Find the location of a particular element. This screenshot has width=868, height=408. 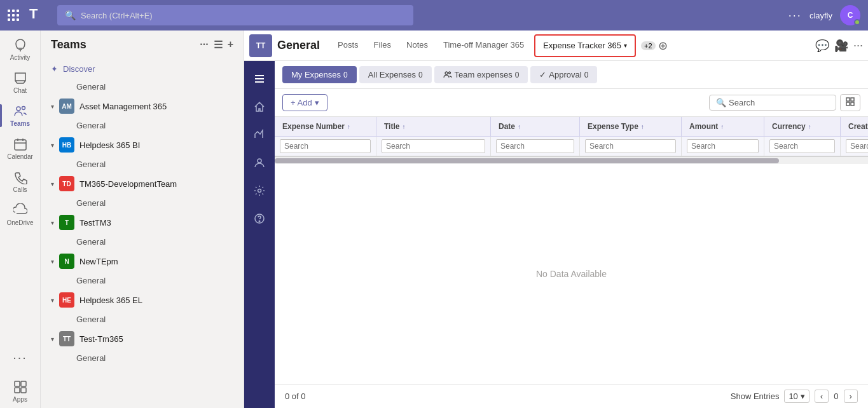

team-group-asset-management: ▾ AM Asset Management 365 is located at coordinates (142, 106).